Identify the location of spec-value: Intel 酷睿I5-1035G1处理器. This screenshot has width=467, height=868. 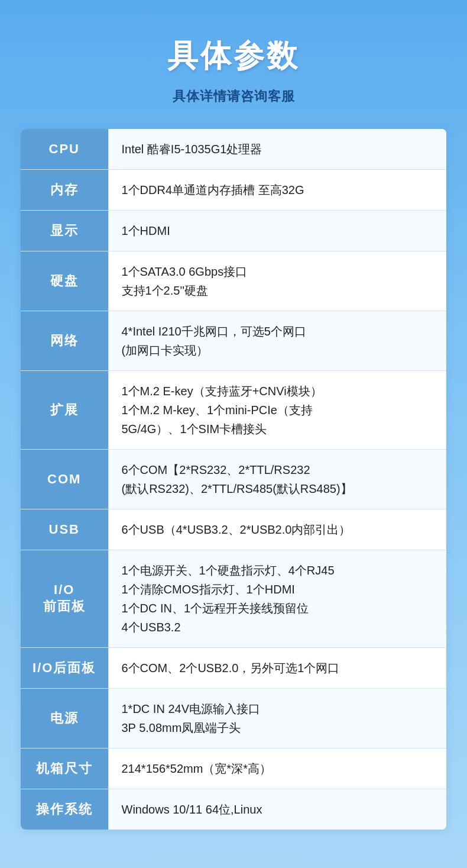
(277, 149).